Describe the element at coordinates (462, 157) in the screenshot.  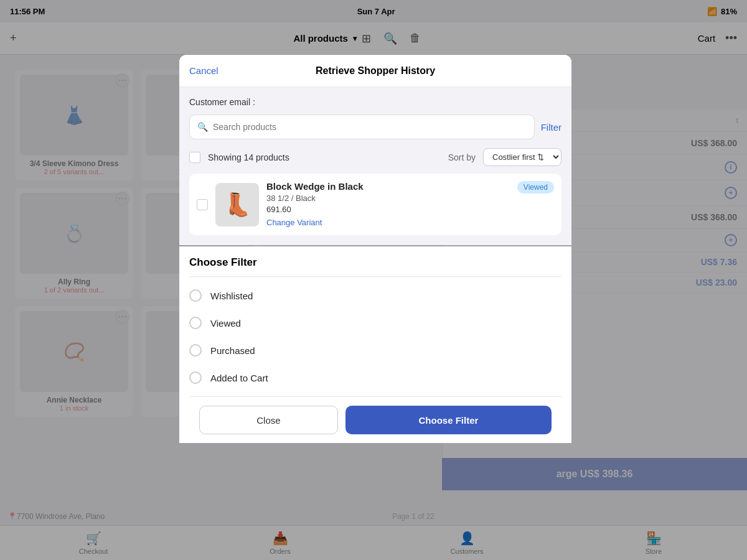
I see `sort-label: Sort by` at that location.